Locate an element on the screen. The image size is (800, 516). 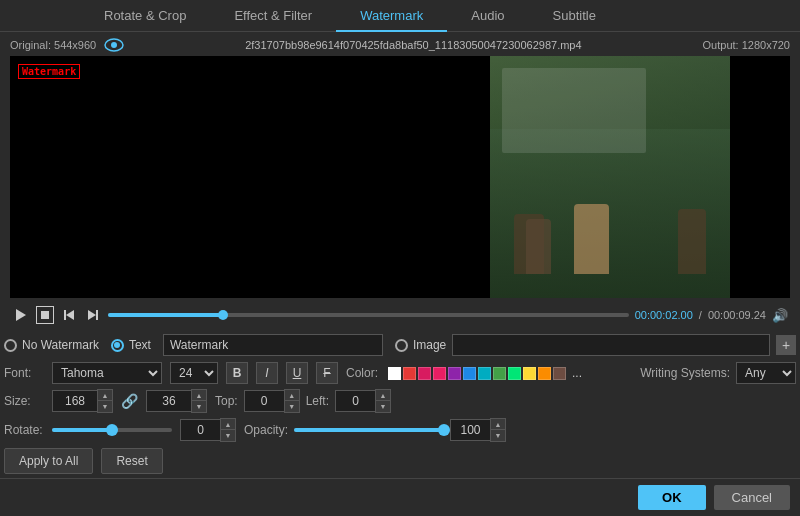
top-down-button: ▼ is located at coordinates (292, 406).